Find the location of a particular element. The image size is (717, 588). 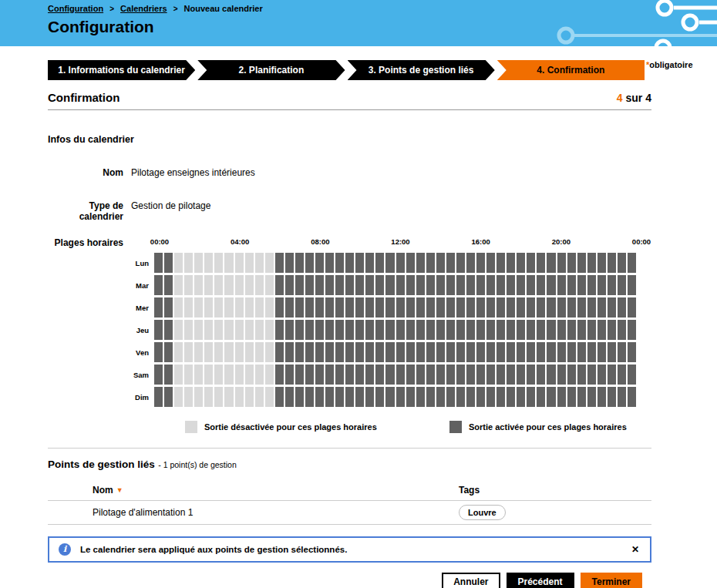

column-header-nom: Nom▼ is located at coordinates (253, 490).